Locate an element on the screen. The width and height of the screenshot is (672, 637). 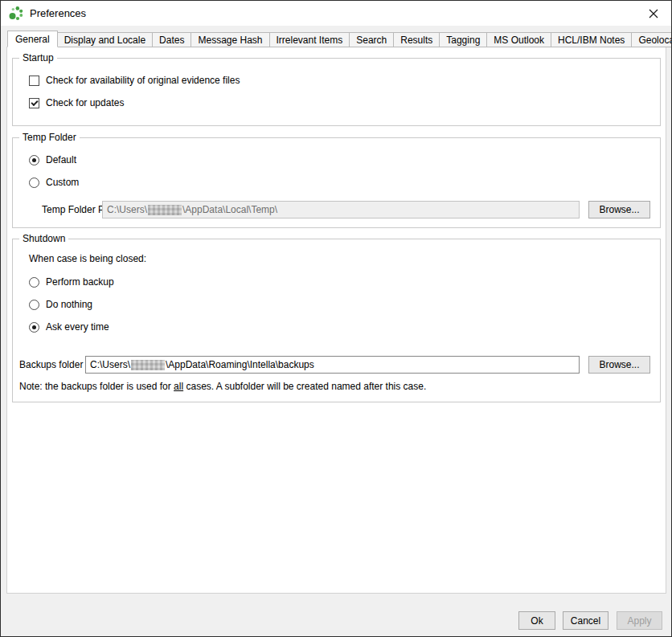
radio-label: Ask every time is located at coordinates (77, 327).